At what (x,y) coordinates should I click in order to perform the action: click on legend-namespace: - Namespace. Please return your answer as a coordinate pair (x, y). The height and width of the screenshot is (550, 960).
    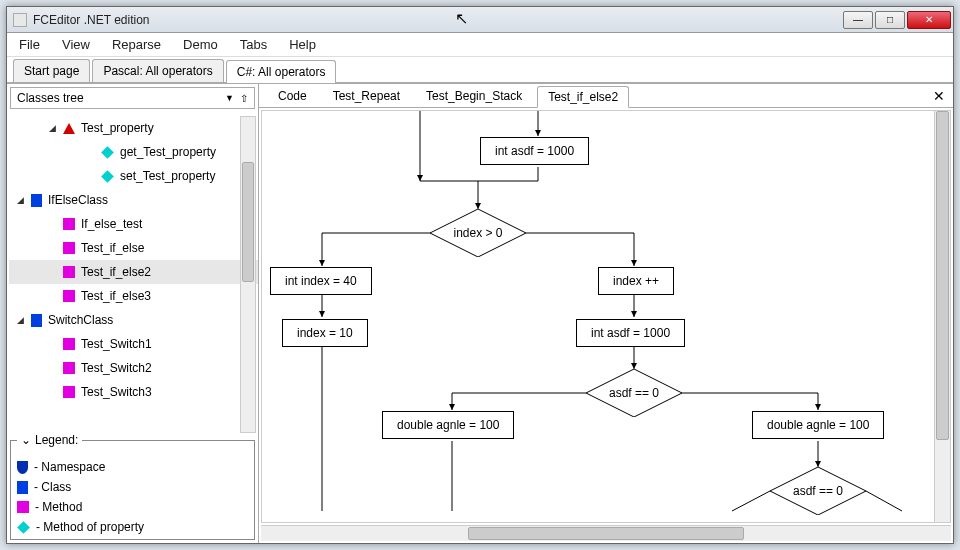
    Looking at the image, I should click on (132, 467).